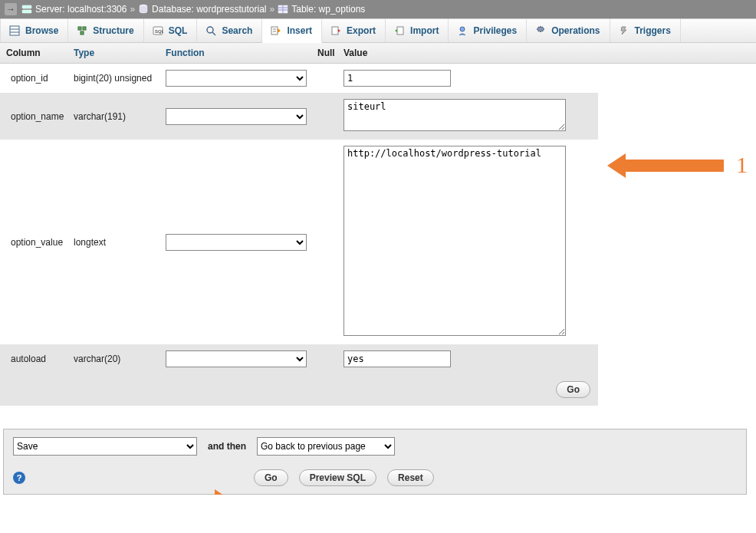 Image resolution: width=756 pixels, height=533 pixels. Describe the element at coordinates (328, 9) in the screenshot. I see `breadcrumb-table: Table: wp_options` at that location.